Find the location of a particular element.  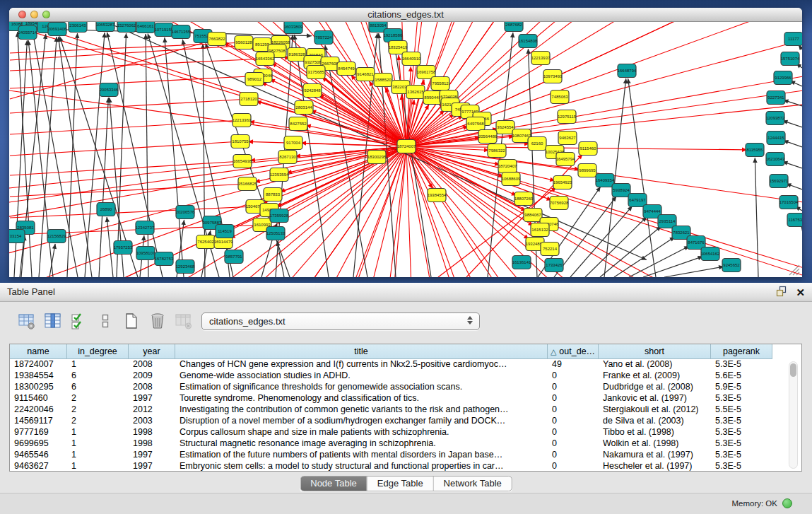

graph-node: 15166825 is located at coordinates (247, 184).